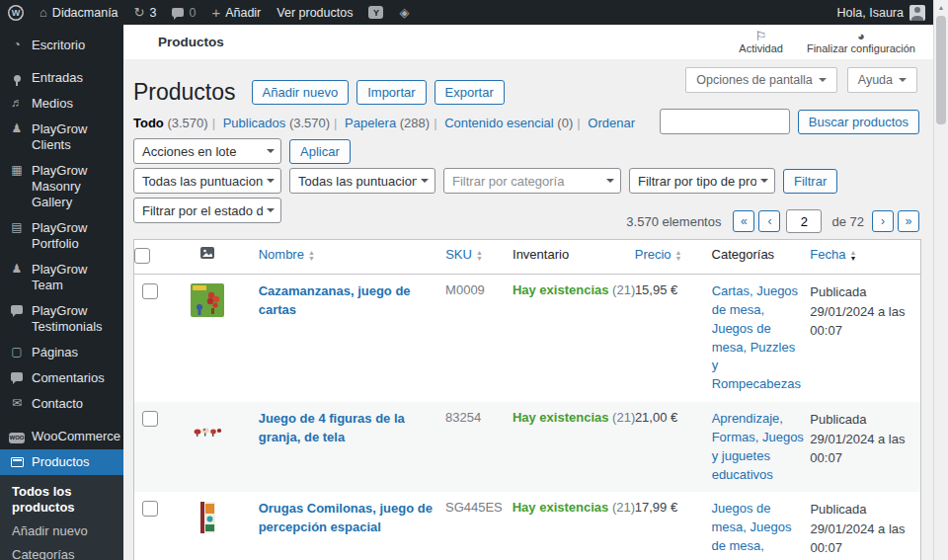 This screenshot has width=948, height=560. What do you see at coordinates (673, 221) in the screenshot?
I see `items-total: 3.570 elementos` at bounding box center [673, 221].